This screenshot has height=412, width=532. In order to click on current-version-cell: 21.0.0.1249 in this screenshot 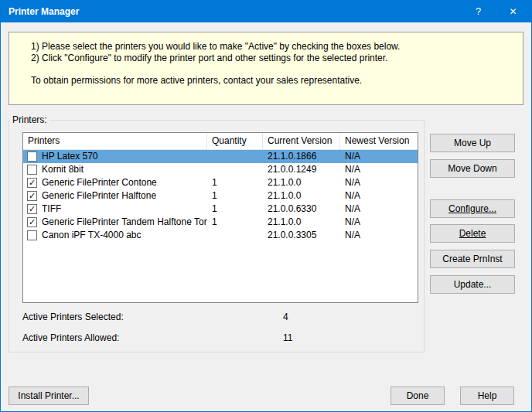, I will do `click(302, 170)`.